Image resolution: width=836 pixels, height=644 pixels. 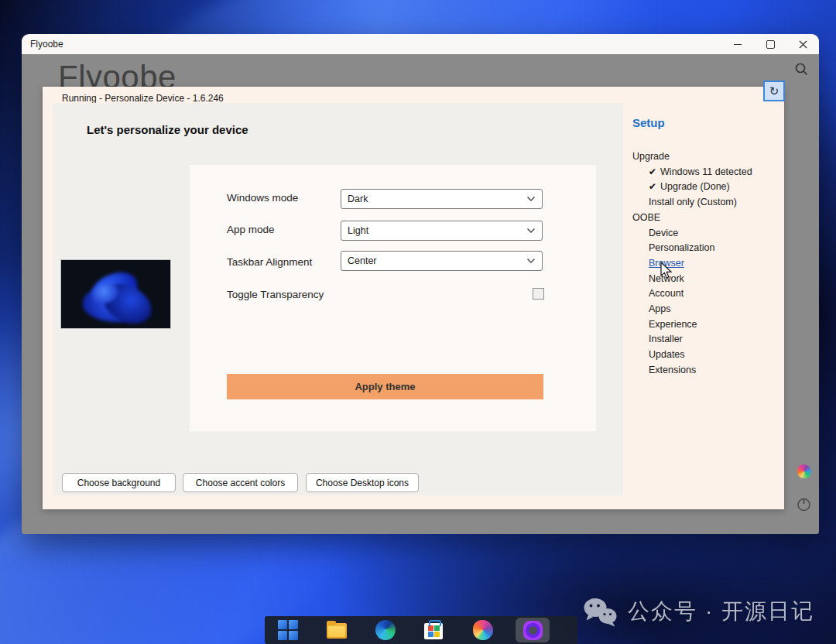 What do you see at coordinates (738, 44) in the screenshot?
I see `minimize-button` at bounding box center [738, 44].